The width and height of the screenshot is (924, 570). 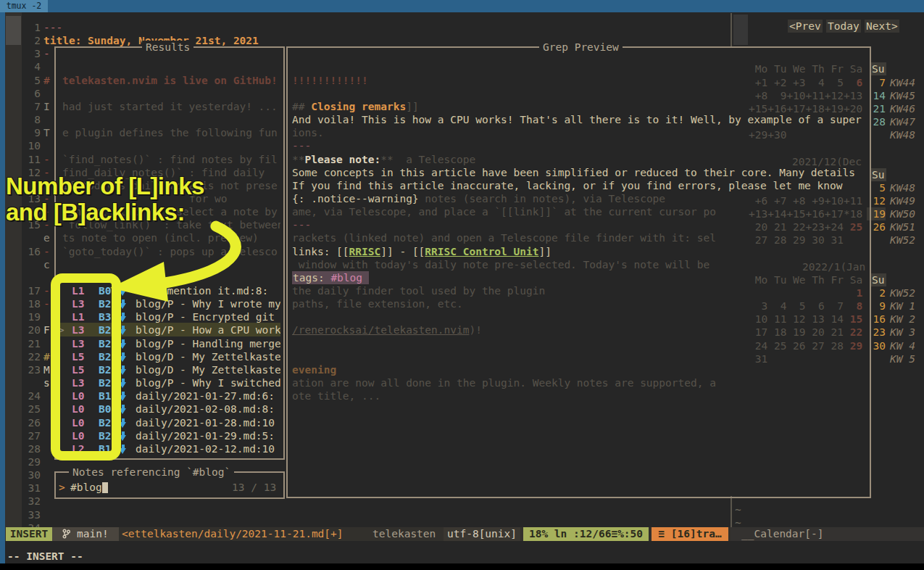 What do you see at coordinates (501, 265) in the screenshot?
I see `preview-text-line: window with today's daily note pre-selec…` at bounding box center [501, 265].